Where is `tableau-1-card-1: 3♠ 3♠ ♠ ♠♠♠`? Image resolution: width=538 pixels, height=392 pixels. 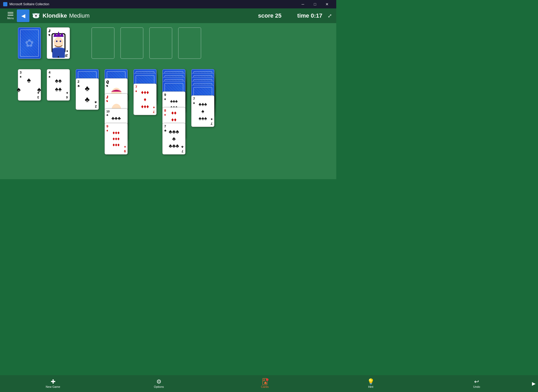 tableau-1-card-1: 3♠ 3♠ ♠ ♠♠♠ is located at coordinates (29, 85).